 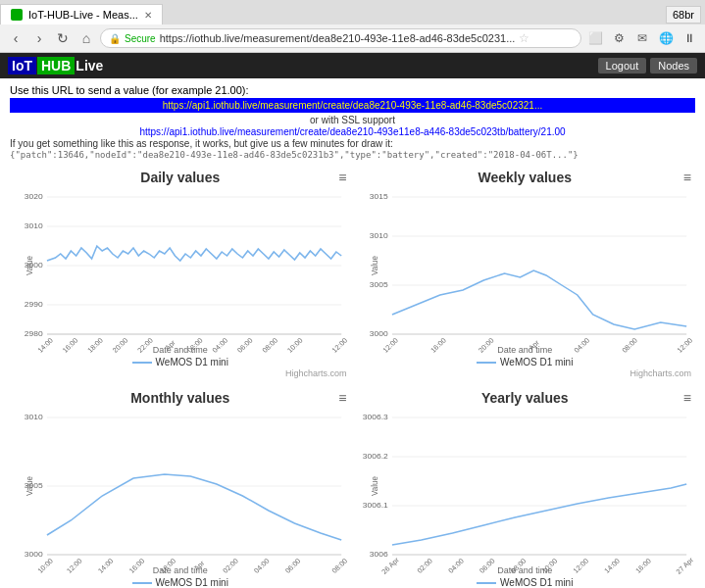 I want to click on weekly-chart-title-row: Weekly values ≡, so click(x=526, y=177).